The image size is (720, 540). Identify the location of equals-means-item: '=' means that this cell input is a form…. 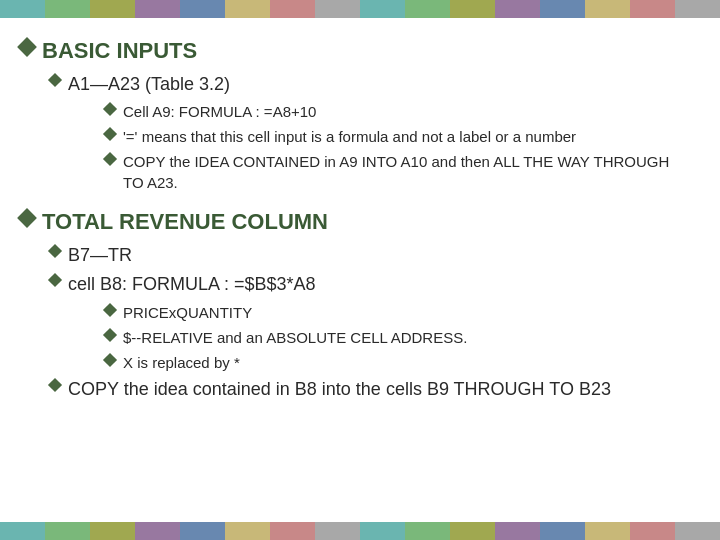
(398, 136).